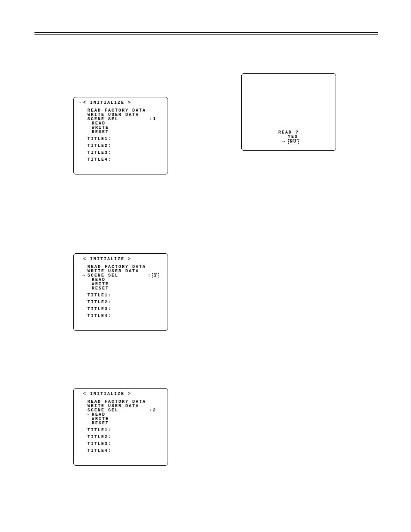 This screenshot has width=411, height=532. What do you see at coordinates (293, 137) in the screenshot?
I see `confirm-yes-label: YES` at bounding box center [293, 137].